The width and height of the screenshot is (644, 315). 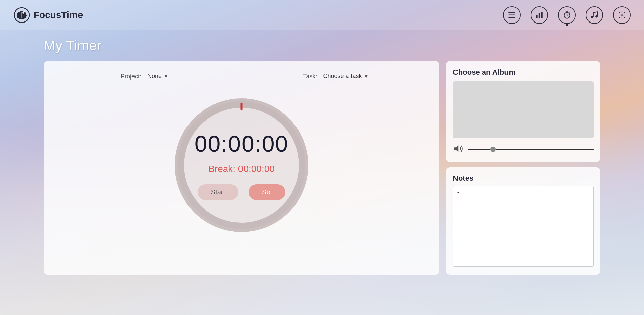 What do you see at coordinates (241, 76) in the screenshot?
I see `timer-controls-row: Project: None ▼ Task: Choose a task ▼` at bounding box center [241, 76].